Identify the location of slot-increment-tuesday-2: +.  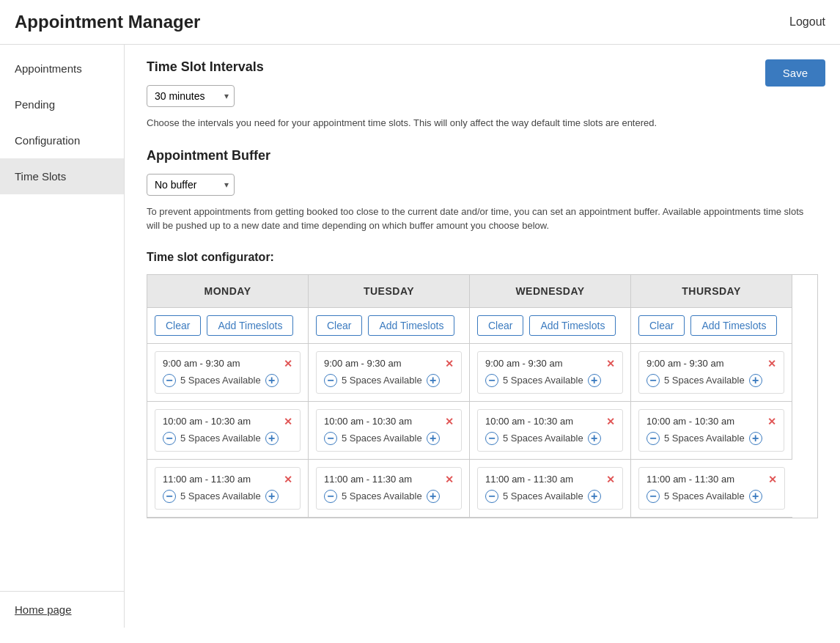
(433, 496).